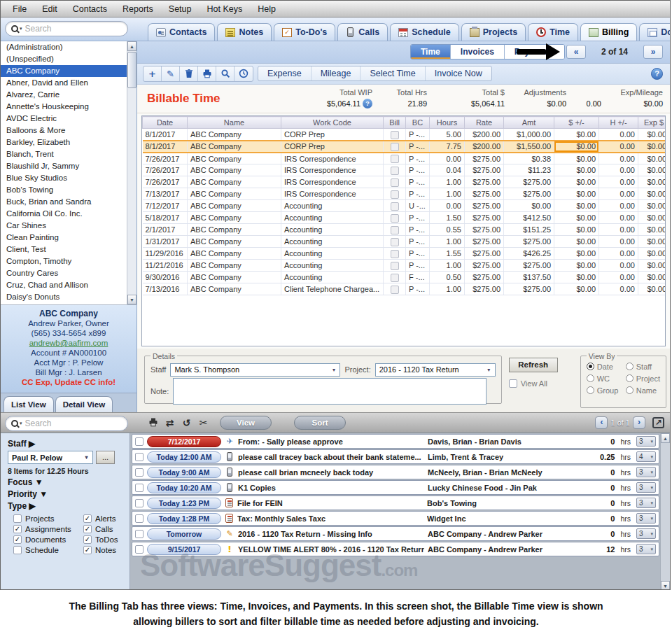 The width and height of the screenshot is (672, 632). Describe the element at coordinates (132, 173) in the screenshot. I see `client-list-scrollbar: ▲ ▼` at that location.